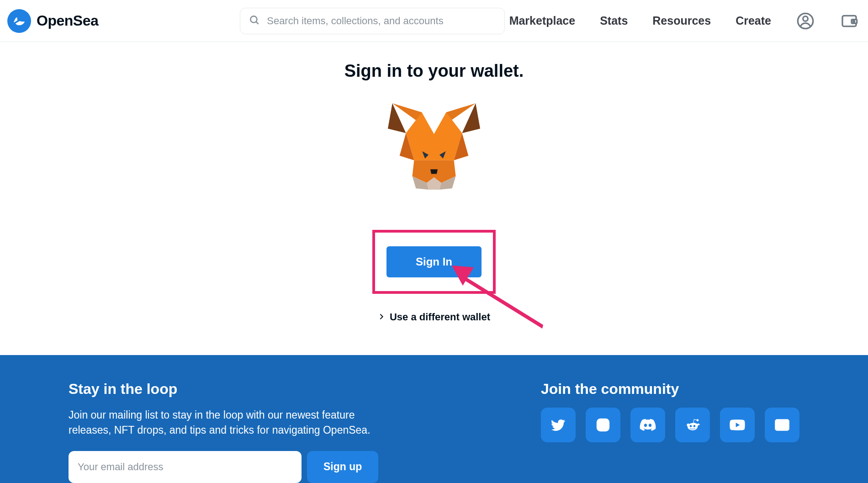  What do you see at coordinates (805, 21) in the screenshot?
I see `account-icon` at bounding box center [805, 21].